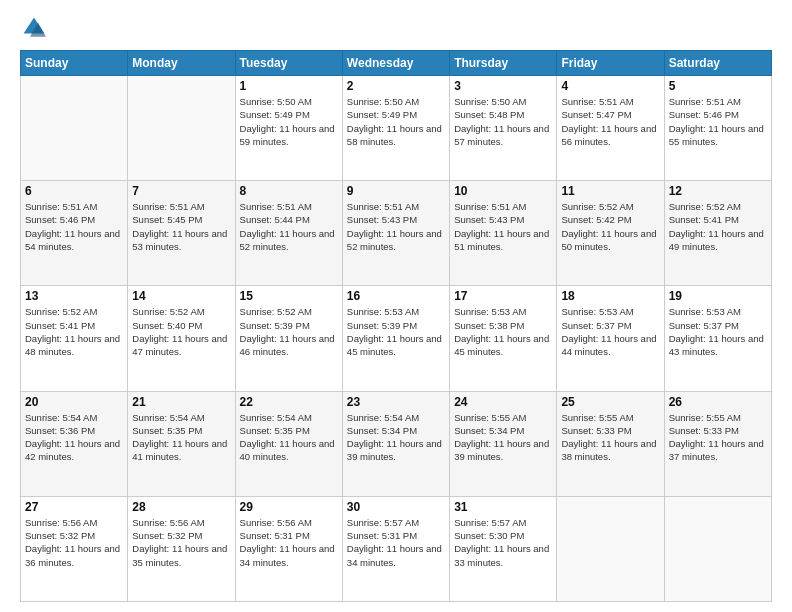  What do you see at coordinates (181, 402) in the screenshot?
I see `day-number: 21` at bounding box center [181, 402].